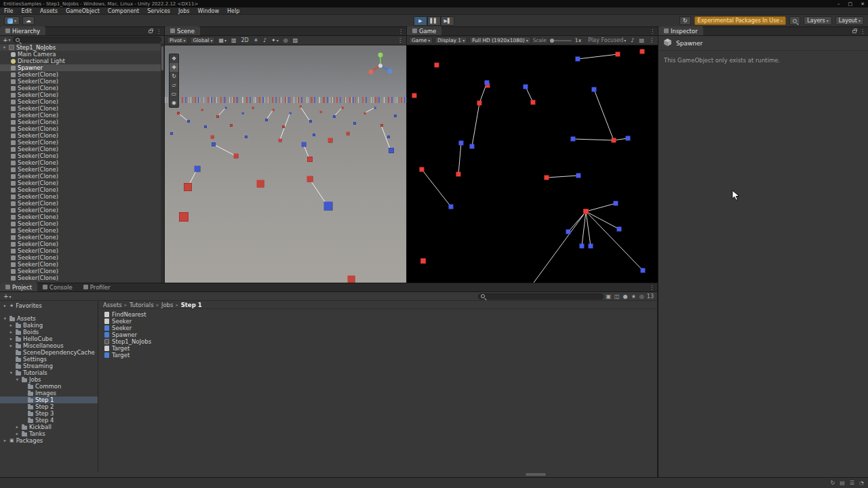 The image size is (868, 488). Describe the element at coordinates (142, 305) in the screenshot. I see `breadcrumb-item: Tutorials` at that location.